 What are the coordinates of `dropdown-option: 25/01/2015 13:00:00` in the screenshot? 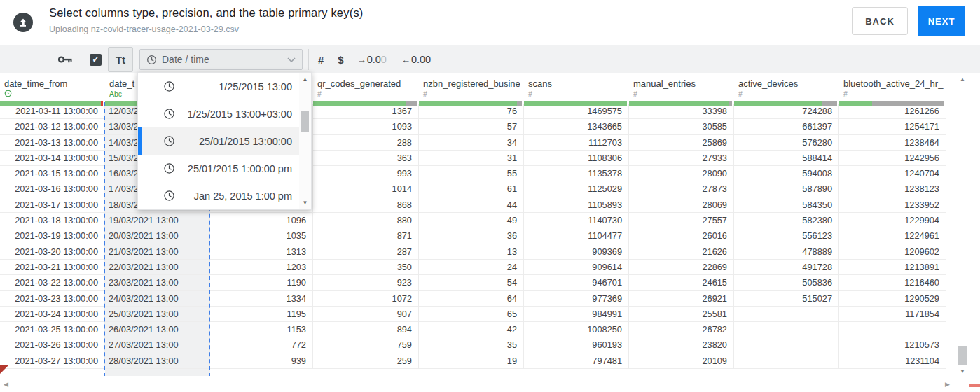 It's located at (219, 141).